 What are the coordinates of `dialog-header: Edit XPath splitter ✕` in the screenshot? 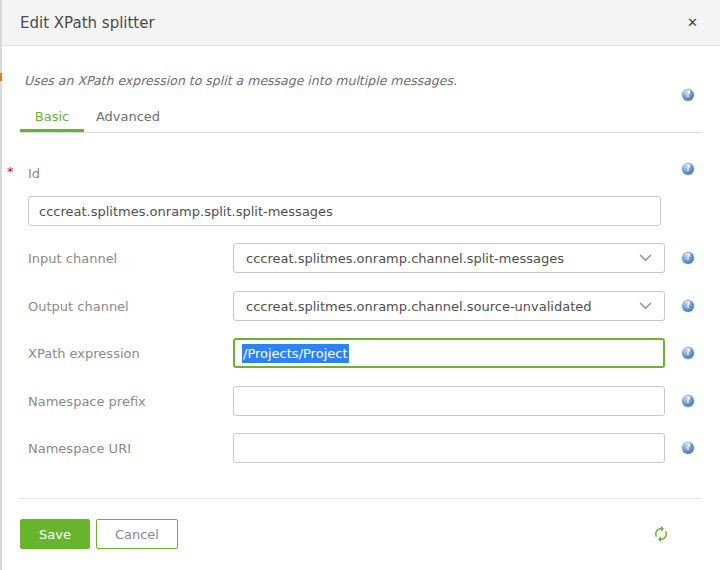 It's located at (360, 23).